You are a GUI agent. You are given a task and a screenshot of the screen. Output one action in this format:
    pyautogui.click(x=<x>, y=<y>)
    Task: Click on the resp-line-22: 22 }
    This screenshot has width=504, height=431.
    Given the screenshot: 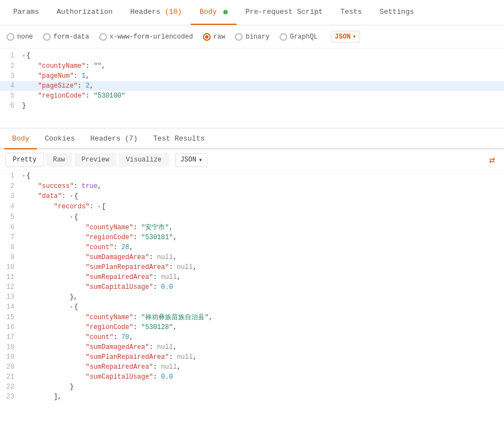 What is the action you would take?
    pyautogui.click(x=252, y=387)
    